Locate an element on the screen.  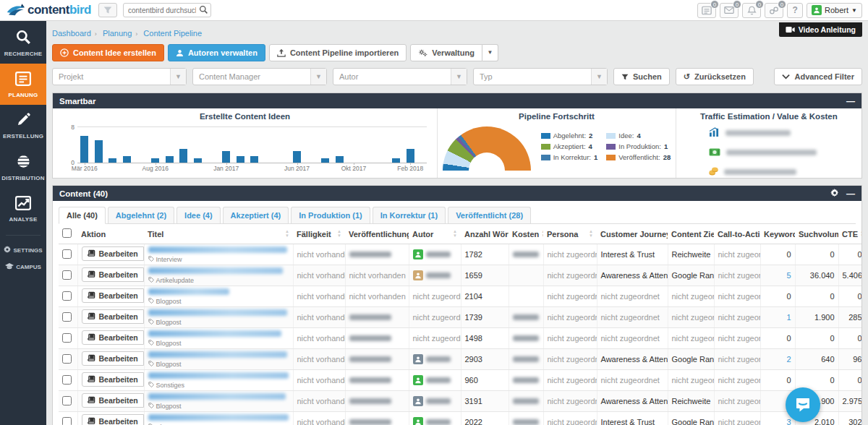
sidebar-item-label: DISTRIBUTION is located at coordinates (23, 178).